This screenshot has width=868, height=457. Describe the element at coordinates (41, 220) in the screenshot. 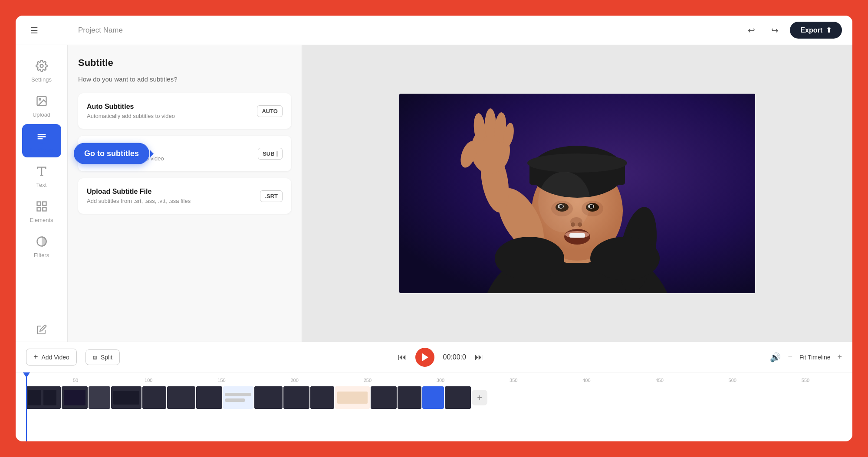

I see `sidebar-item-elements-label: Elements` at that location.